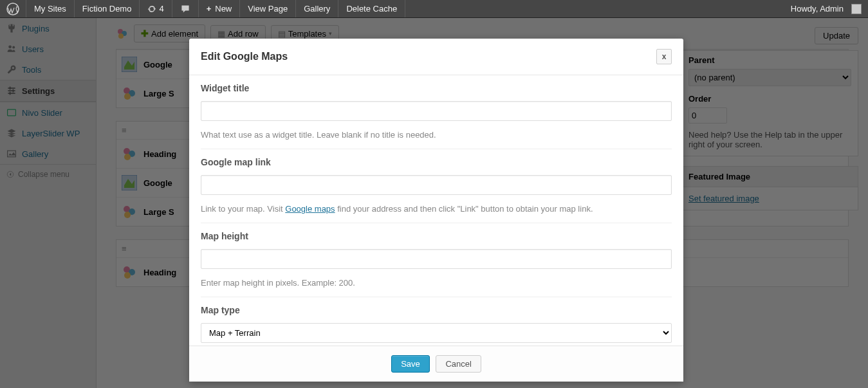  What do you see at coordinates (458, 364) in the screenshot?
I see `cancel-button: Cancel` at bounding box center [458, 364].